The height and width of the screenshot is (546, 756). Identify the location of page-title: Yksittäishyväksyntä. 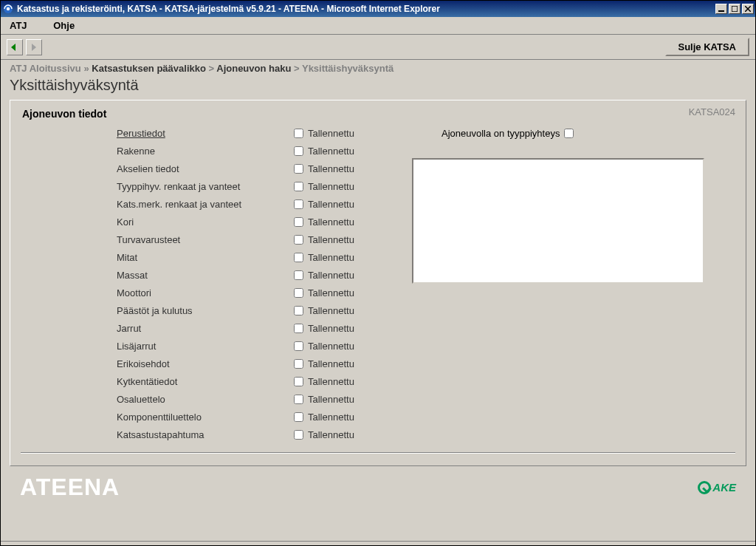
(378, 87).